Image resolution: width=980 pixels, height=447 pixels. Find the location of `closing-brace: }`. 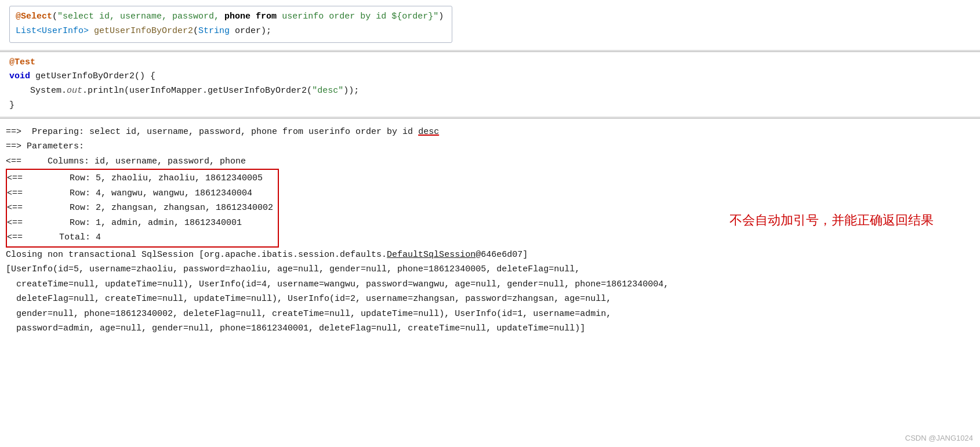

closing-brace: } is located at coordinates (12, 106).